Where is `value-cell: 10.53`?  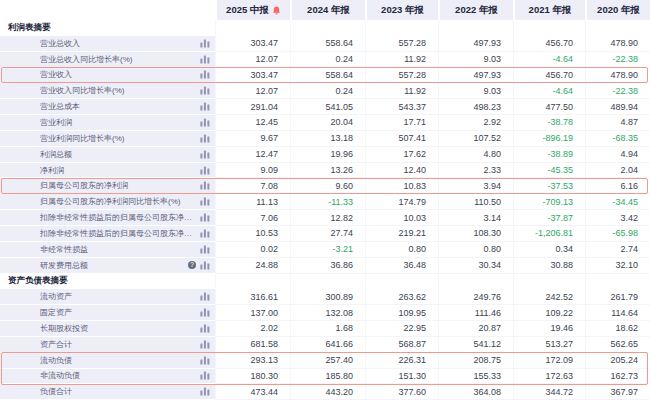
value-cell: 10.53 is located at coordinates (252, 234).